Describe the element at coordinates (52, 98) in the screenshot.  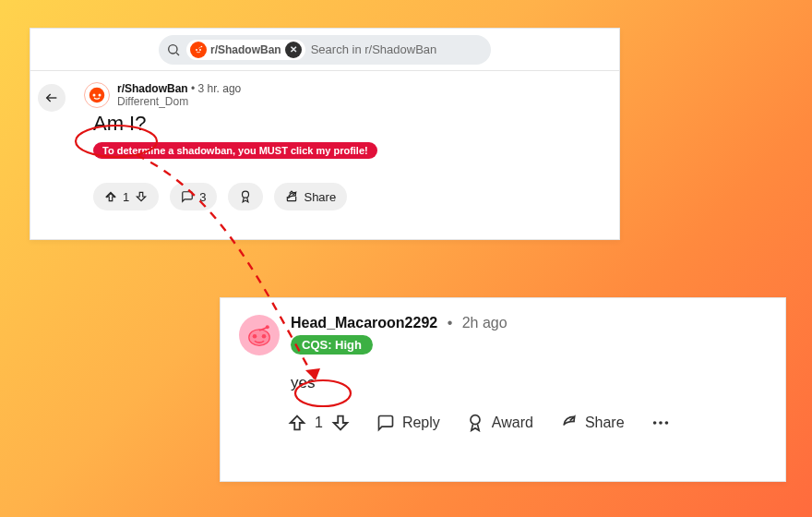
I see `back-button` at that location.